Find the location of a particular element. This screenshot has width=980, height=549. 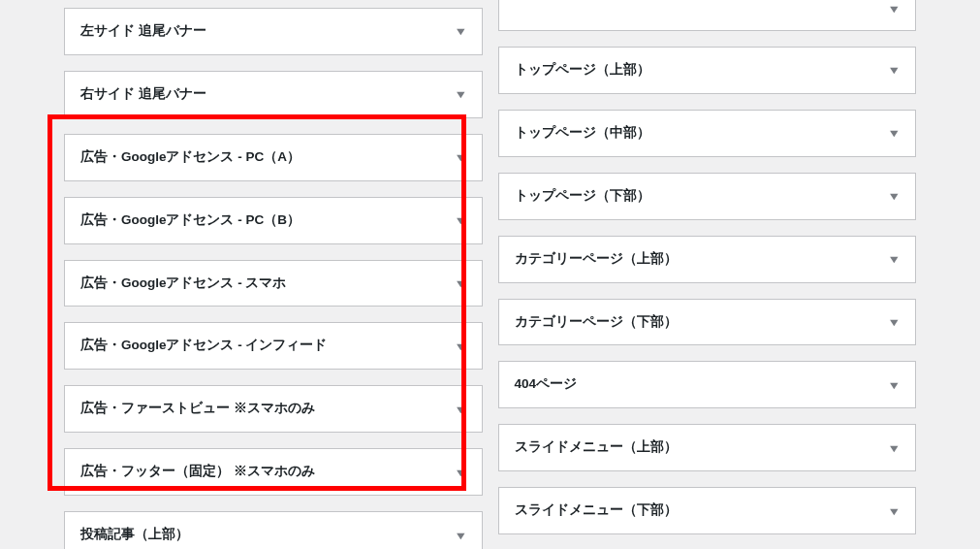

widget-item: ▼ is located at coordinates (708, 16).